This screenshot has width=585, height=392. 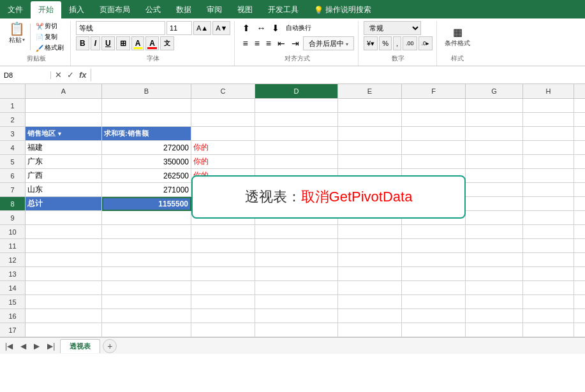 I want to click on cell-d17, so click(x=297, y=330).